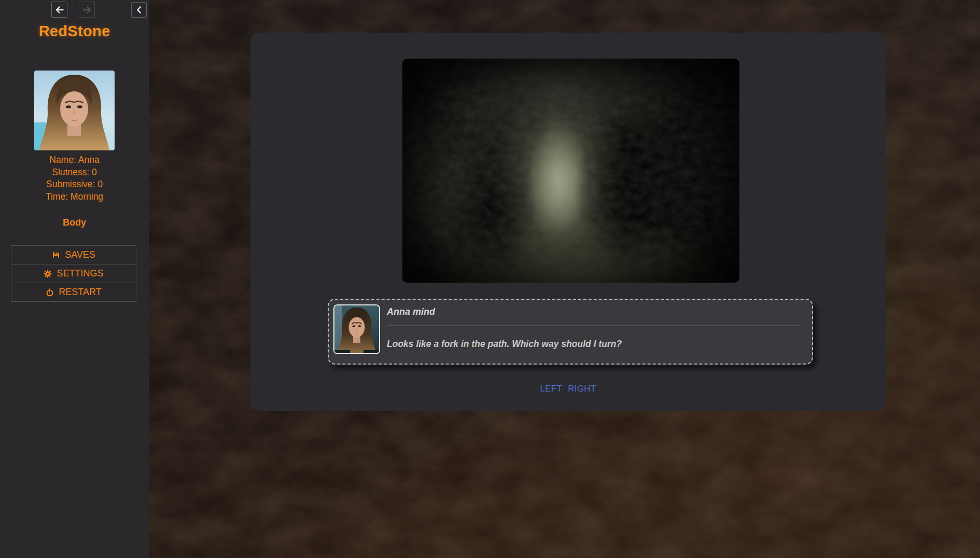 The image size is (980, 558). I want to click on arrow-right-icon, so click(87, 10).